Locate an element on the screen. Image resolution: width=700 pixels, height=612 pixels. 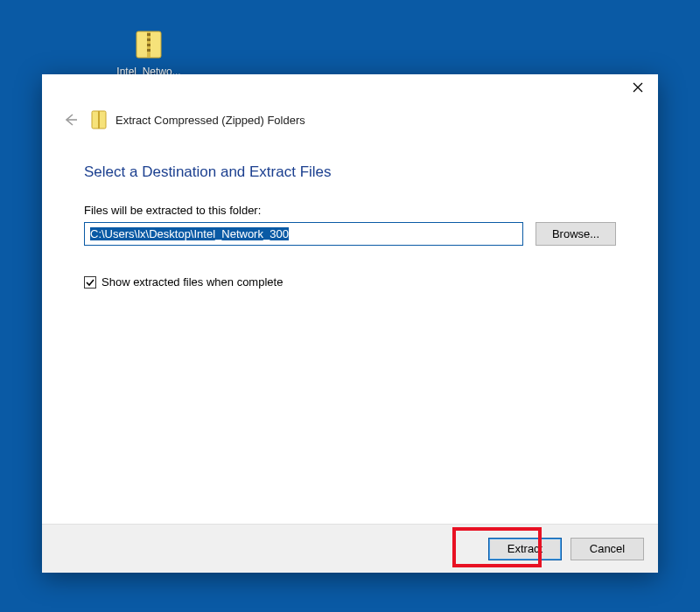
close-button is located at coordinates (638, 87).